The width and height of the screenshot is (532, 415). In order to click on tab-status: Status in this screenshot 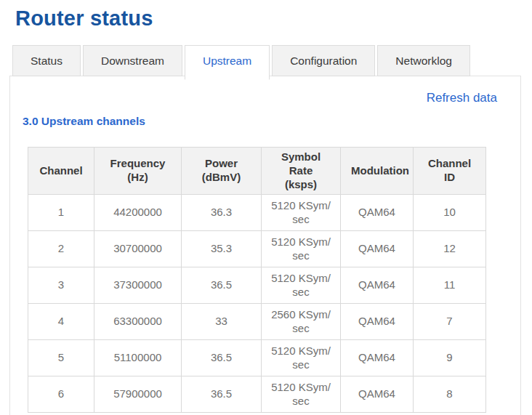, I will do `click(47, 61)`.